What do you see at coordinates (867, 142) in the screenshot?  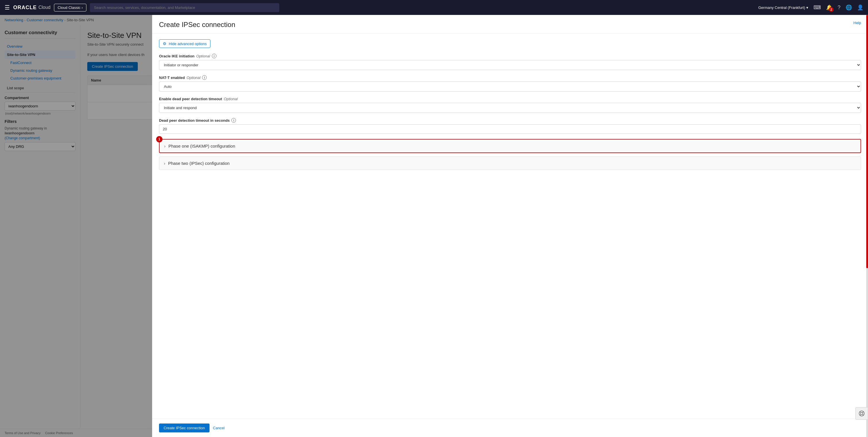 I see `scroll-thumb` at bounding box center [867, 142].